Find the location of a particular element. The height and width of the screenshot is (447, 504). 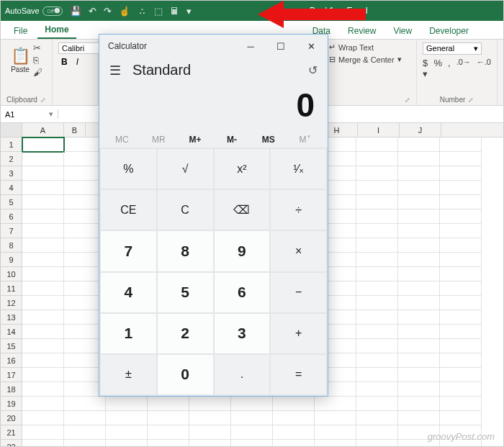

row-header: 5 is located at coordinates (12, 202).